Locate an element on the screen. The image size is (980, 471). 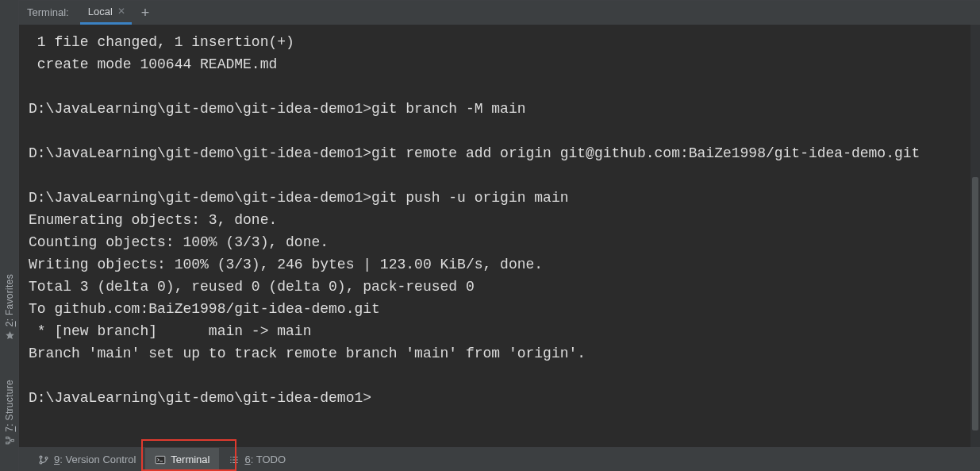
close-icon: ✕ is located at coordinates (121, 11).